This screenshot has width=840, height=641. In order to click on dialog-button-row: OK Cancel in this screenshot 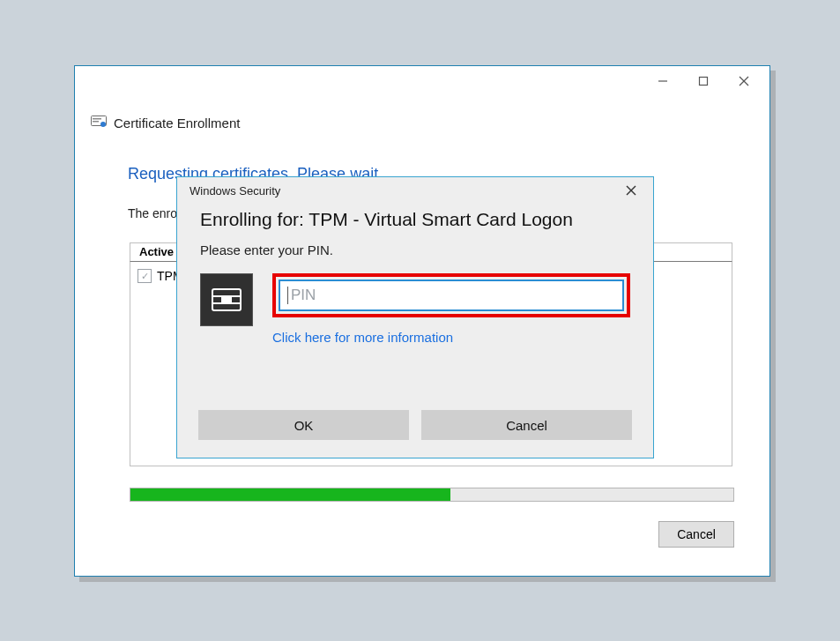, I will do `click(415, 425)`.